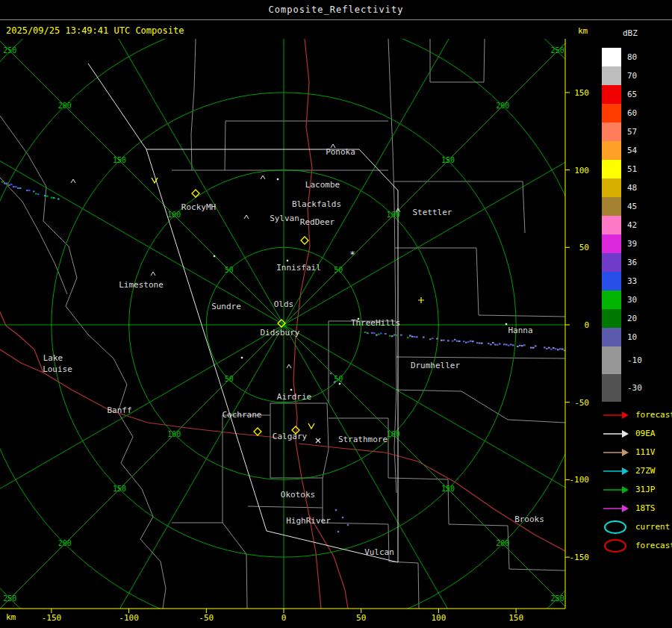 Image resolution: width=672 pixels, height=628 pixels. What do you see at coordinates (654, 415) in the screenshot?
I see `legend-label: forecast` at bounding box center [654, 415].